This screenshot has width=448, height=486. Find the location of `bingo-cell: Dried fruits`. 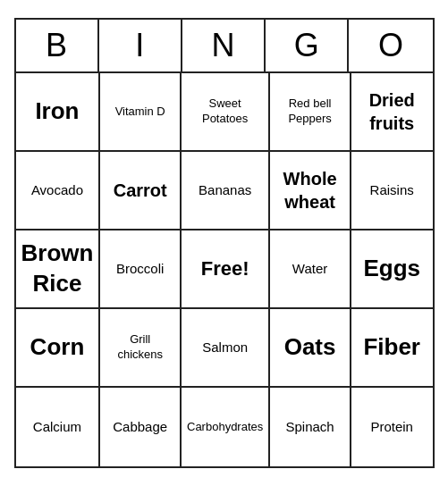

bingo-cell: Dried fruits is located at coordinates (392, 113).